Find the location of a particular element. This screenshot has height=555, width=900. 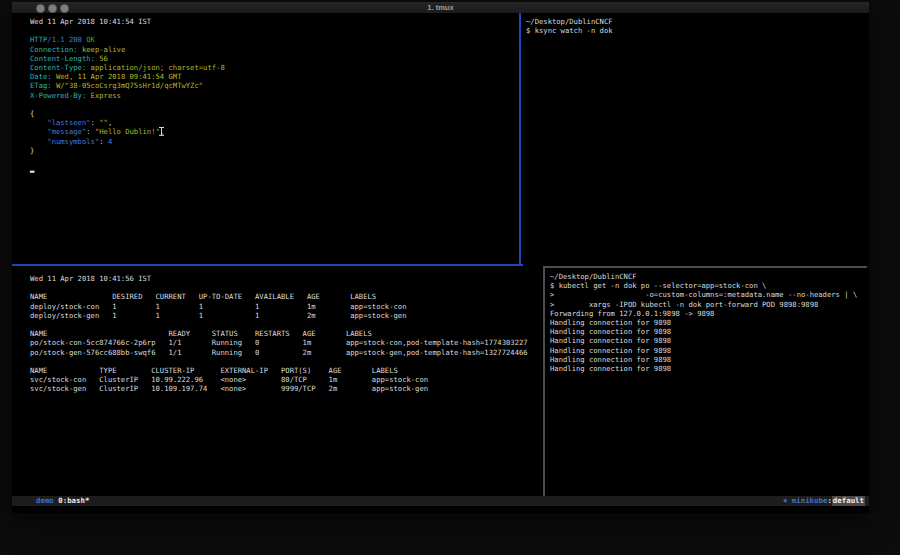

terminal-line: Wed 11 Apr 2018 10:41:56 IST is located at coordinates (286, 278).